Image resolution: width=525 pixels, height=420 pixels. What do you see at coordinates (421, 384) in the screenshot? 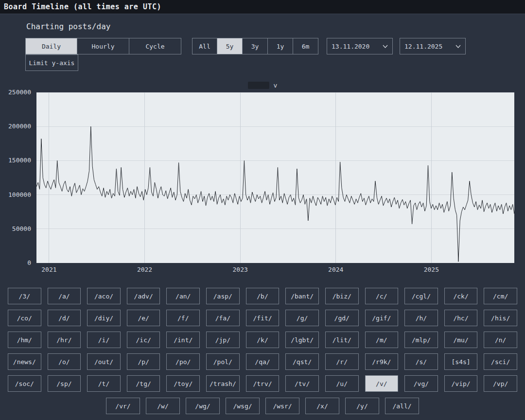
I see `board-button-vg: /vg/` at bounding box center [421, 384].